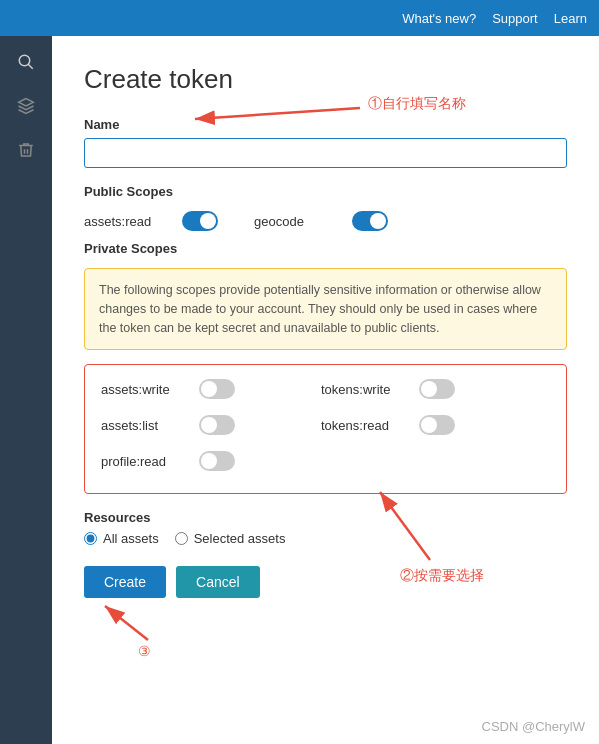 The width and height of the screenshot is (599, 744). Describe the element at coordinates (370, 221) in the screenshot. I see `geocode-toggle` at that location.